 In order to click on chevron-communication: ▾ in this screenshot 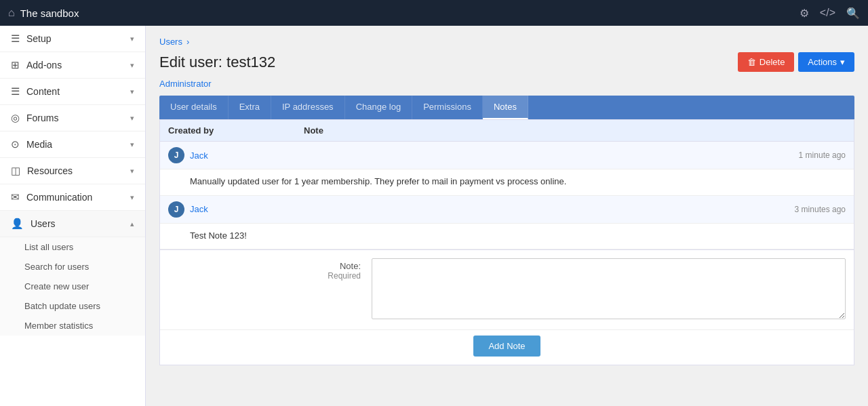, I will do `click(132, 198)`.